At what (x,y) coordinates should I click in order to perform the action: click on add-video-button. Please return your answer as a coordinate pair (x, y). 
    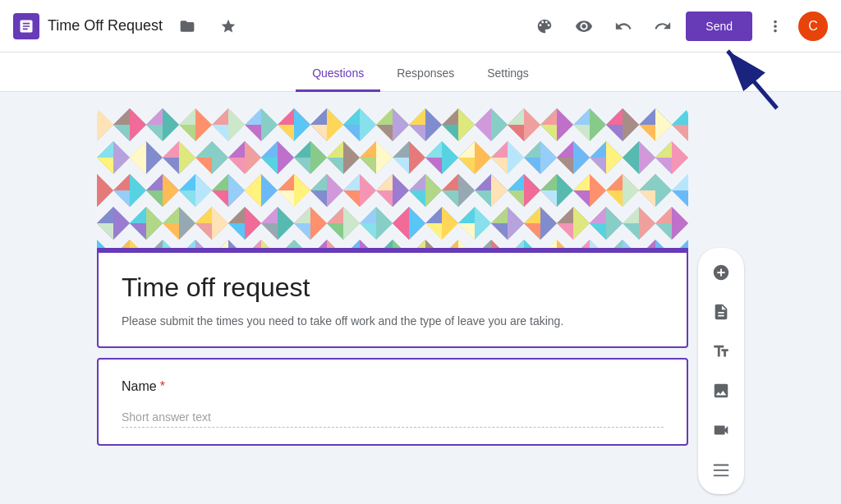
    Looking at the image, I should click on (721, 430).